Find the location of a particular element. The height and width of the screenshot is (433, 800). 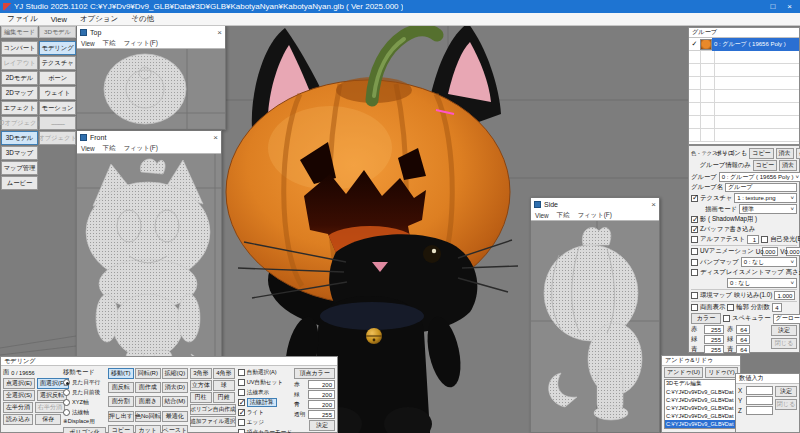

delete-button: 消去(D) is located at coordinates (175, 388).